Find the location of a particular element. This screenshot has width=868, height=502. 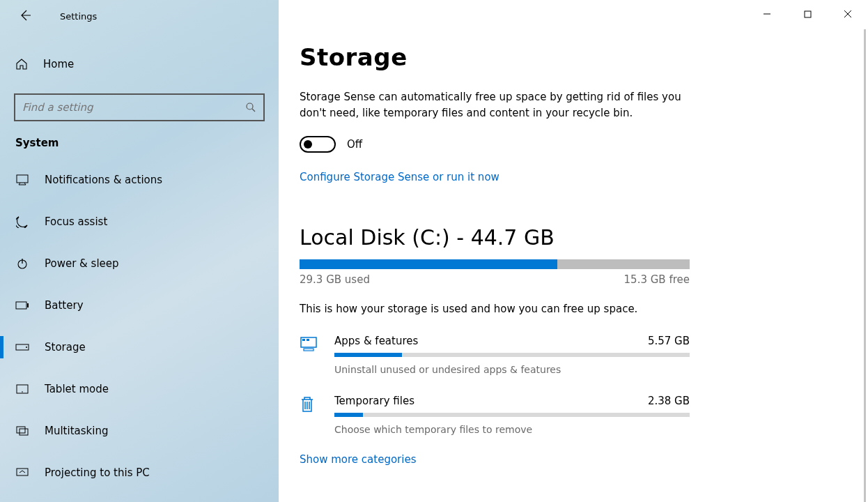

scrollbar is located at coordinates (865, 266).